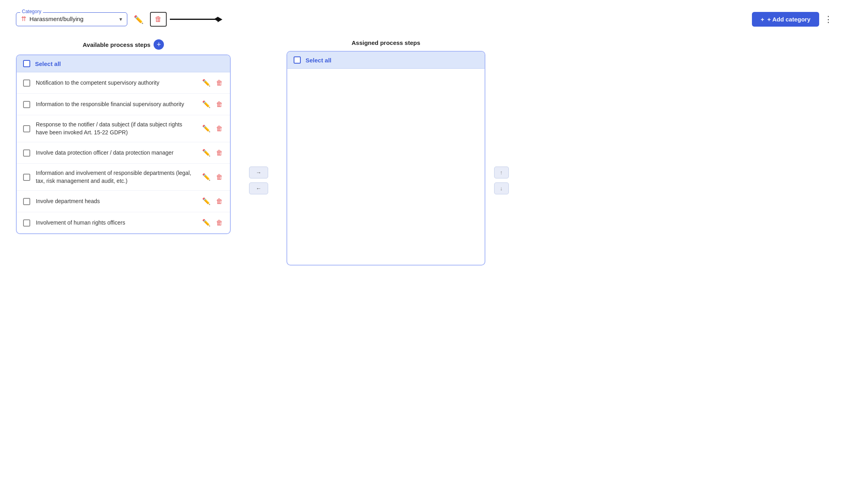  What do you see at coordinates (785, 19) in the screenshot?
I see `add-category-button: + + Add category` at bounding box center [785, 19].